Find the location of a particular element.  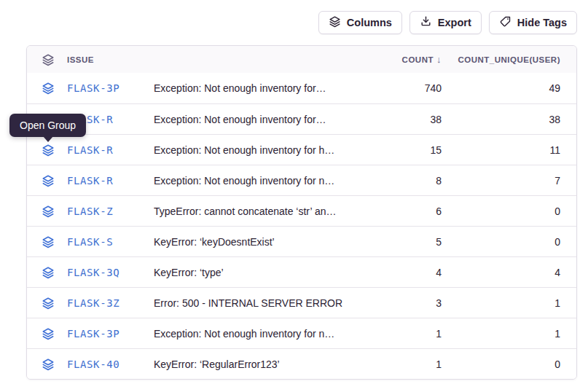

table-row: FLASK-3Q KeyError: ‘type’ 4 4 is located at coordinates (302, 272).